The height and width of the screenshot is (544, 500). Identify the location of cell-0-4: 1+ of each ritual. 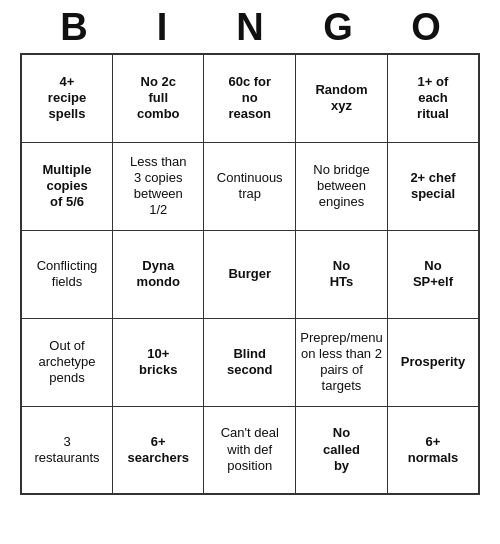
(433, 98).